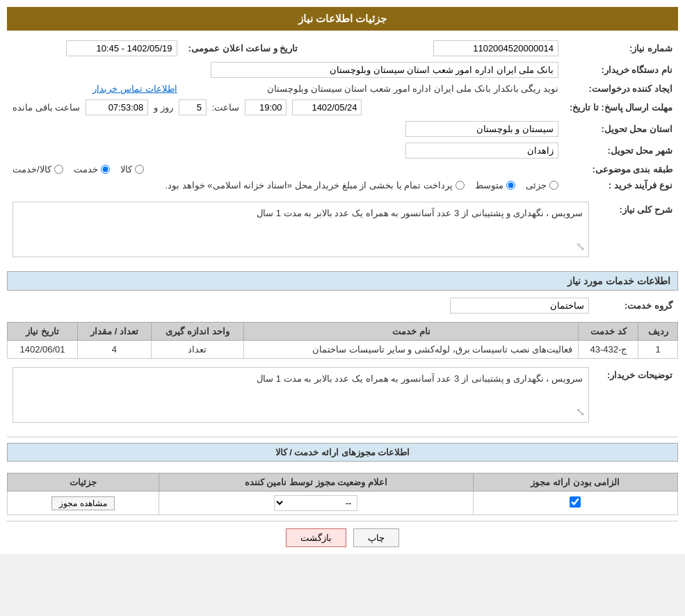 Image resolution: width=685 pixels, height=616 pixels. I want to click on description-text: سرویس ، نگهداری و پشتیبانی از 3 عدد آسان…, so click(300, 213).